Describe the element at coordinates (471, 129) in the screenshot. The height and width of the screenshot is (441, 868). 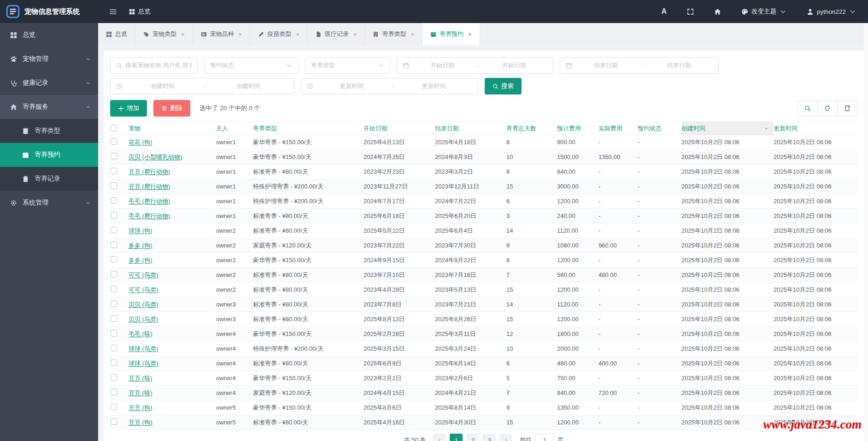
I see `column-header-end: 结束日期` at that location.